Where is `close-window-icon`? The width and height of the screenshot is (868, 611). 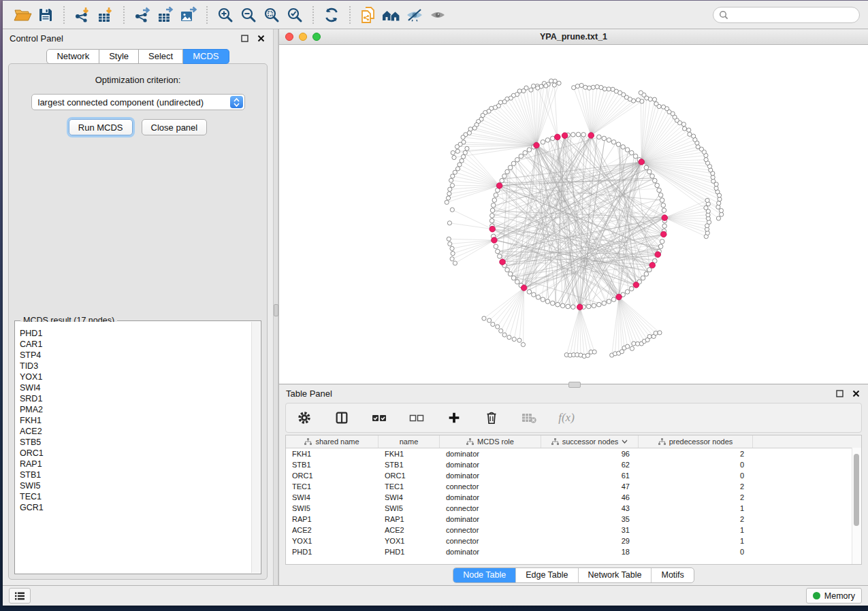 close-window-icon is located at coordinates (289, 37).